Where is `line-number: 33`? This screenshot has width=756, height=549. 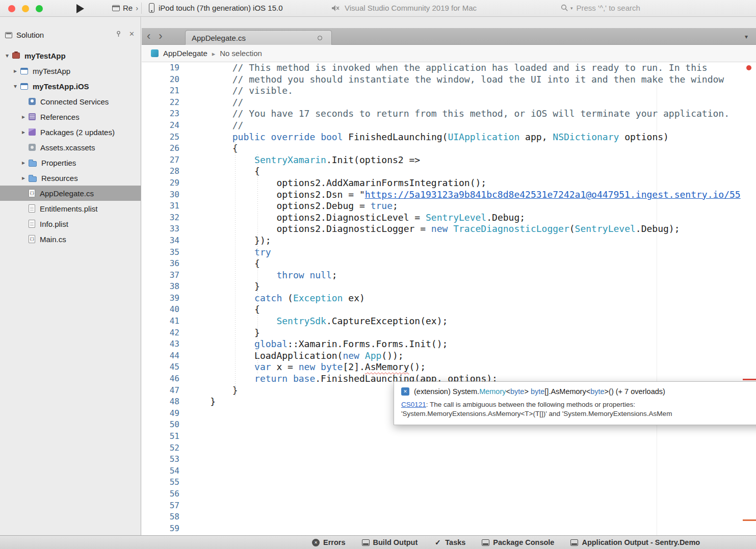 line-number: 33 is located at coordinates (161, 229).